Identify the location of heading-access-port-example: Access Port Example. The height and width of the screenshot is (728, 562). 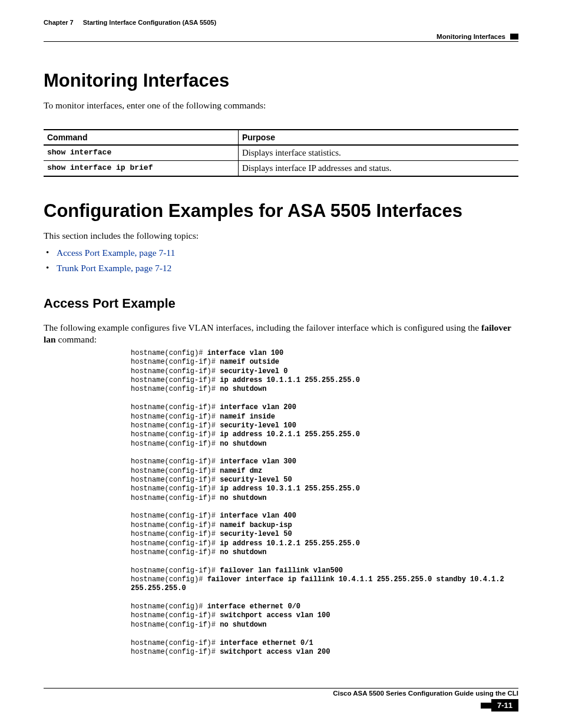
(281, 304).